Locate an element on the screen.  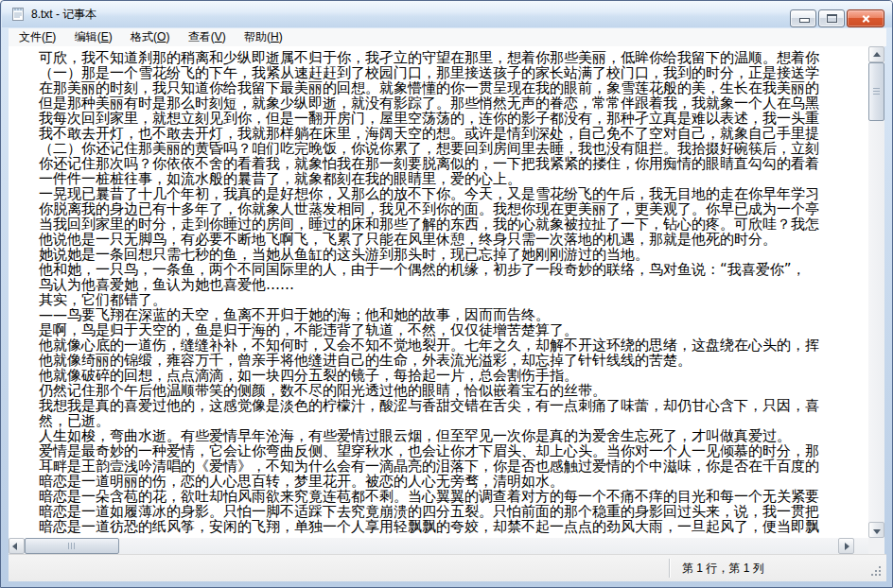
text-line: （二）你还记住那美丽的黄昏吗？咱们吃完晚饭，你说你累了，想要回到房间里去睡，我也… is located at coordinates (441, 148).